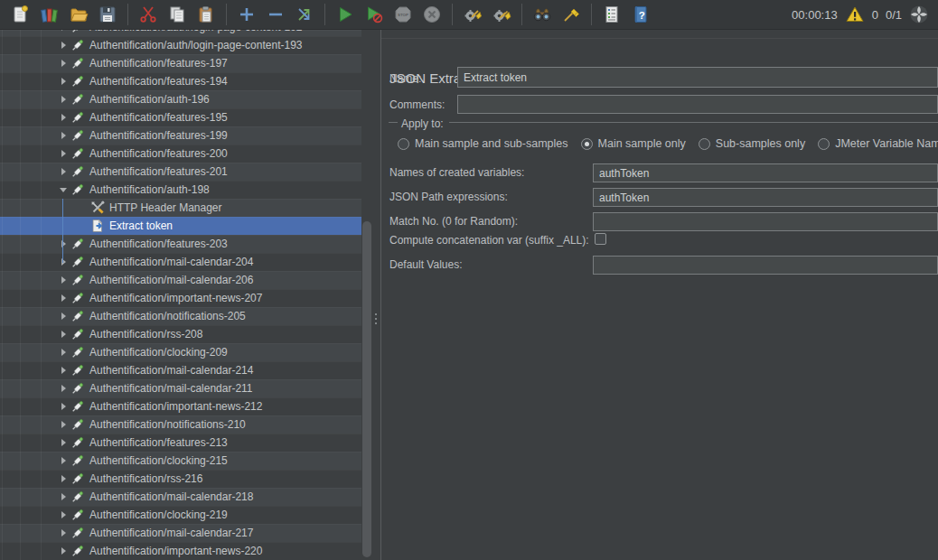 Image resolution: width=938 pixels, height=560 pixels. I want to click on tree-item: Authentification/mail-calendar-217, so click(181, 533).